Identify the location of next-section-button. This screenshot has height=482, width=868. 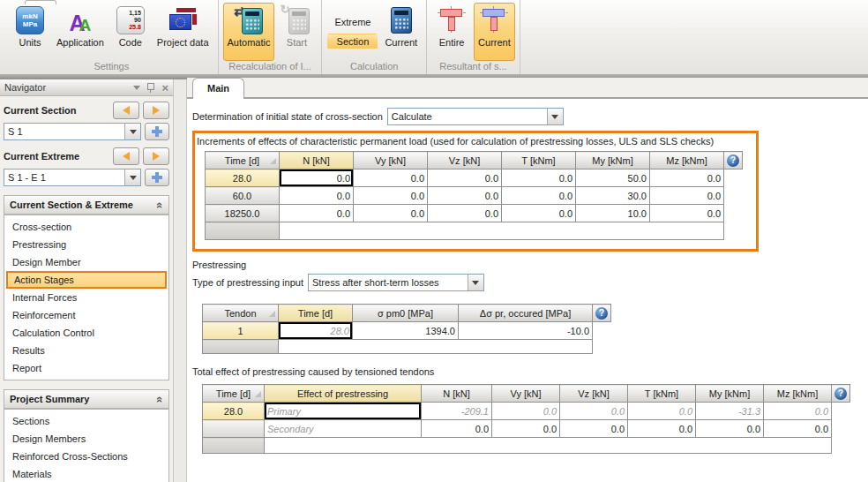
(156, 110).